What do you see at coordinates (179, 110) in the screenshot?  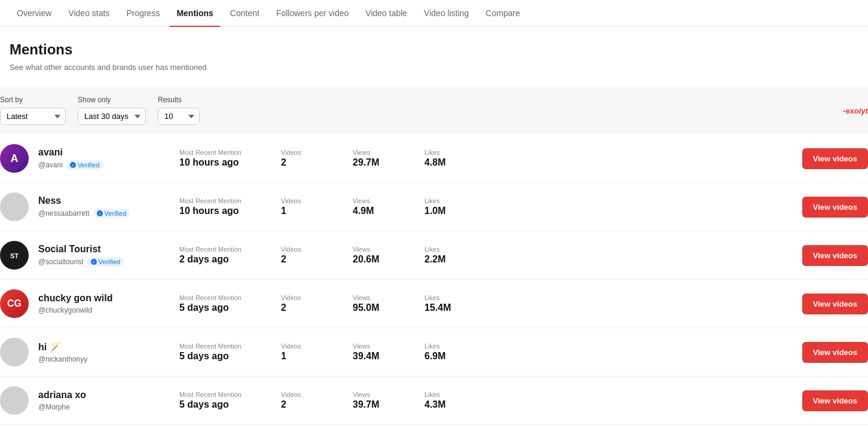 I see `results-group: Results 5102550` at bounding box center [179, 110].